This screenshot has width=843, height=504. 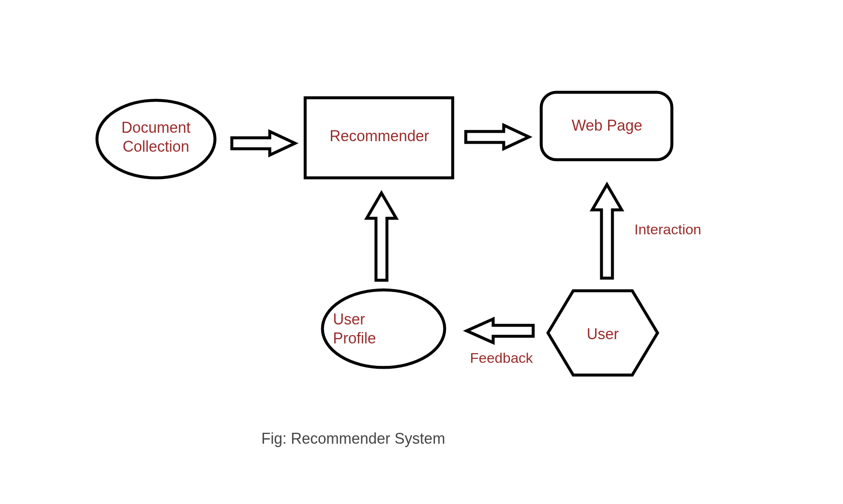 I want to click on arrow-doc-to-recommender, so click(x=263, y=143).